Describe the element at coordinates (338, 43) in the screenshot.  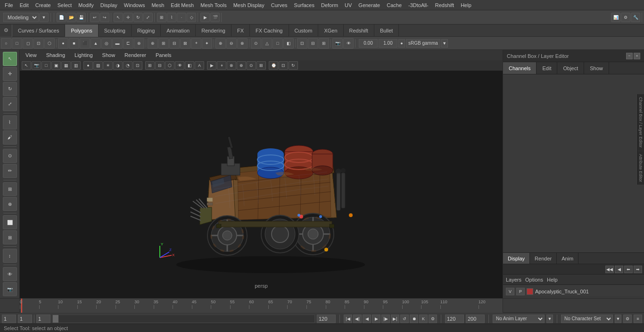
I see `camera-persp-btn: 📷` at that location.